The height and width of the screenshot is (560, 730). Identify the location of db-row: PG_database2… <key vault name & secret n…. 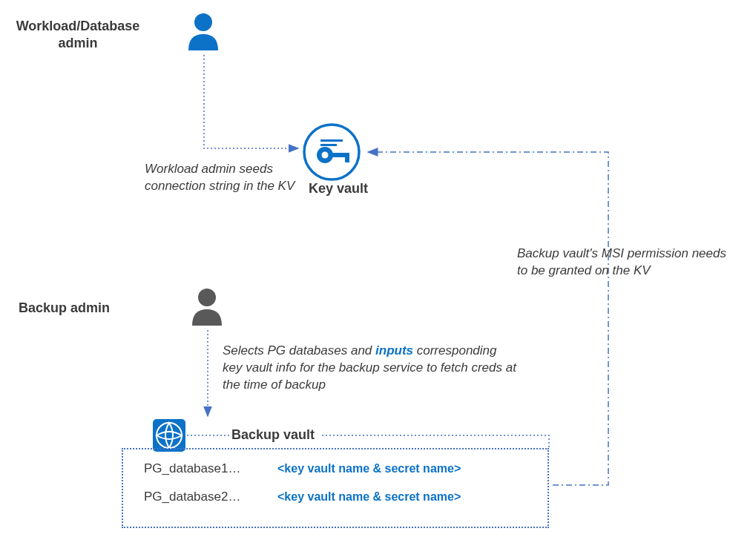
(335, 497).